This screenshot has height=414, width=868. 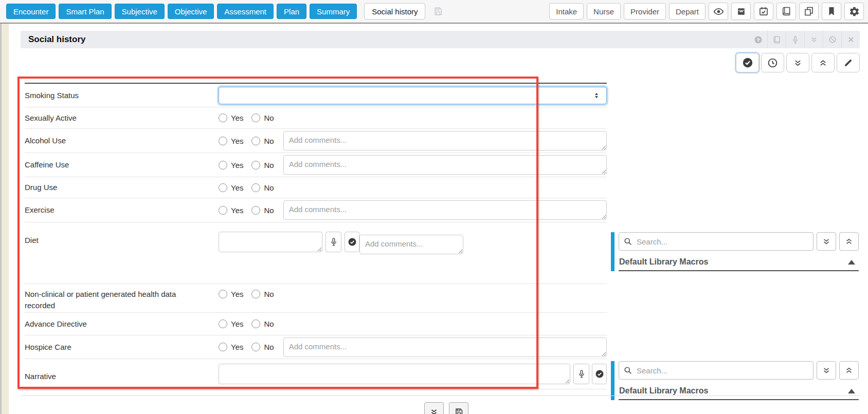 What do you see at coordinates (833, 40) in the screenshot?
I see `ban-icon` at bounding box center [833, 40].